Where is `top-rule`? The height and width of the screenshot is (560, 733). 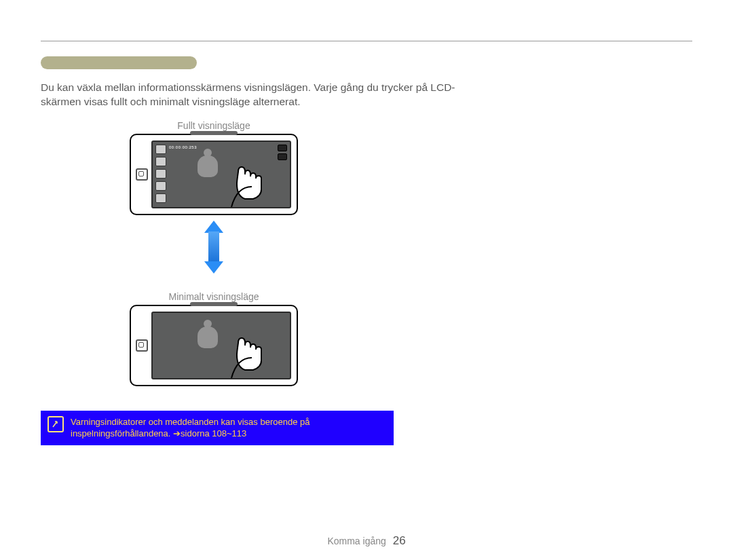
top-rule is located at coordinates (366, 41).